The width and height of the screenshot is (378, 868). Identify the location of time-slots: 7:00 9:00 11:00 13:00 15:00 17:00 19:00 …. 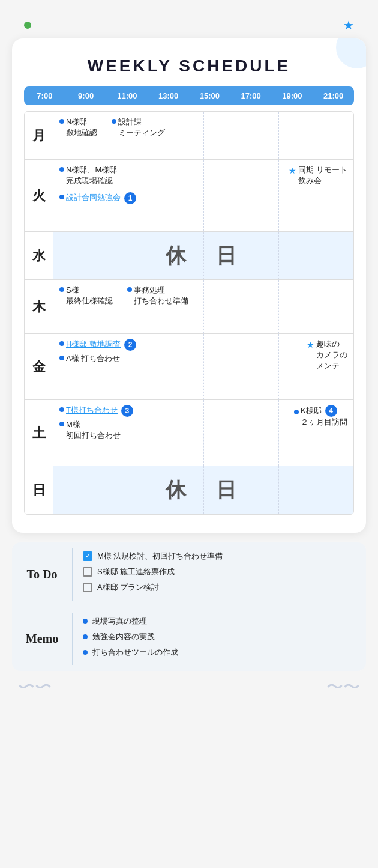
(189, 96).